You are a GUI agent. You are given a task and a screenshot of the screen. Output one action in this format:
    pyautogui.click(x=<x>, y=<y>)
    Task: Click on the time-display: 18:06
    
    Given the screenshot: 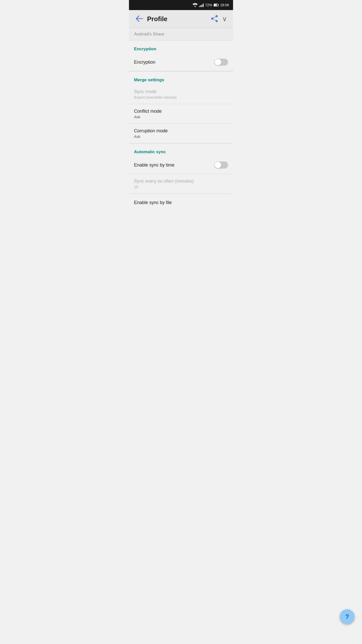 What is the action you would take?
    pyautogui.click(x=225, y=5)
    